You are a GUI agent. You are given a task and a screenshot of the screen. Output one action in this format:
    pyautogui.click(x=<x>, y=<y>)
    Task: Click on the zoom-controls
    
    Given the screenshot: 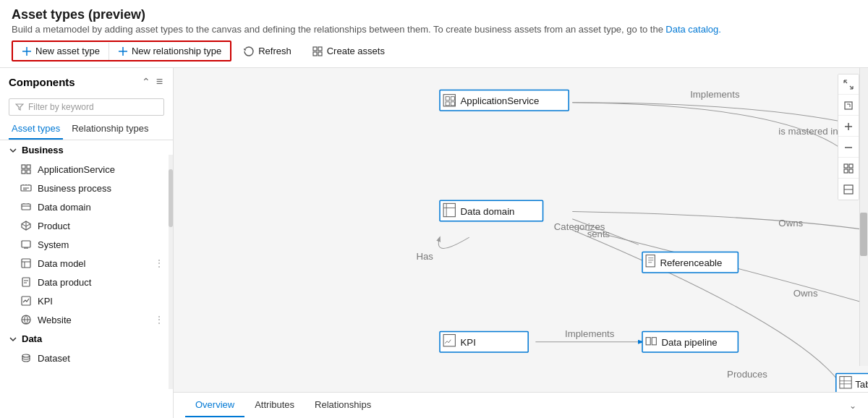 What is the action you would take?
    pyautogui.click(x=848, y=137)
    